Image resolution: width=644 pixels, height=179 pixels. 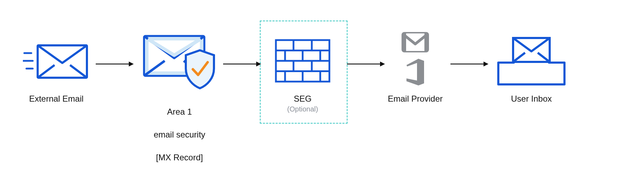 I want to click on node-area1: Area 1 email security [MX Record], so click(x=179, y=94).